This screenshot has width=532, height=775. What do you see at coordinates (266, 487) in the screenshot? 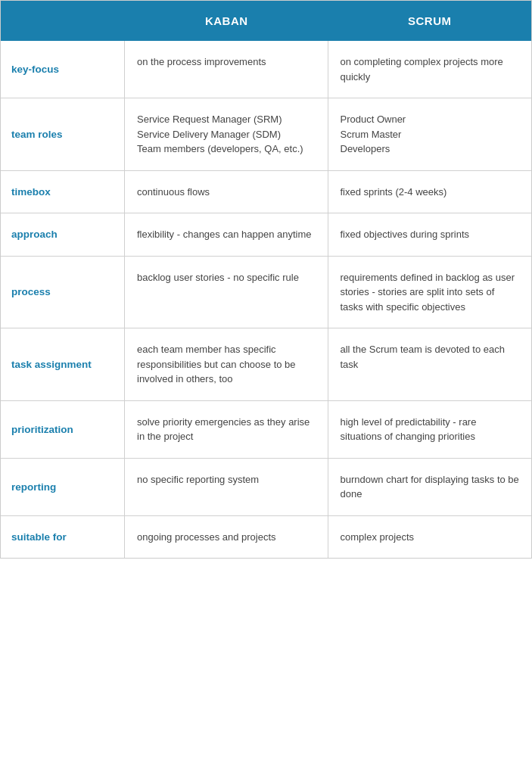
I see `table-row: reportingno specific reporting systembur…` at bounding box center [266, 487].